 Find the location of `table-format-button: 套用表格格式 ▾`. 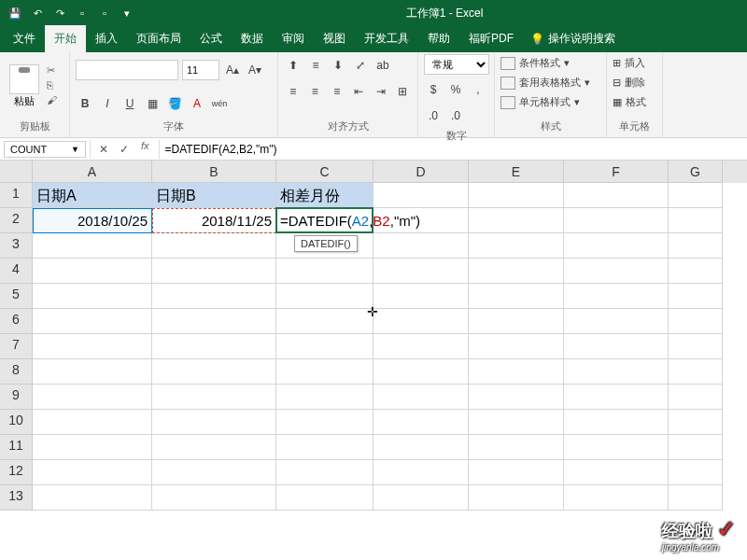

table-format-button: 套用表格格式 ▾ is located at coordinates (545, 82).